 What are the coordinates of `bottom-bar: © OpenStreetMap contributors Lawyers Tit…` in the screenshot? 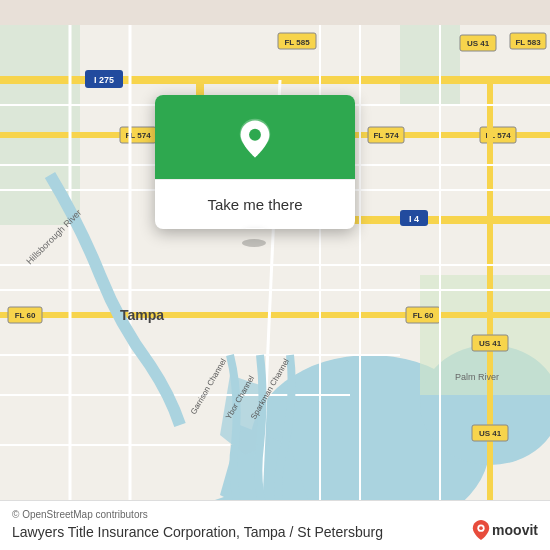 It's located at (275, 525).